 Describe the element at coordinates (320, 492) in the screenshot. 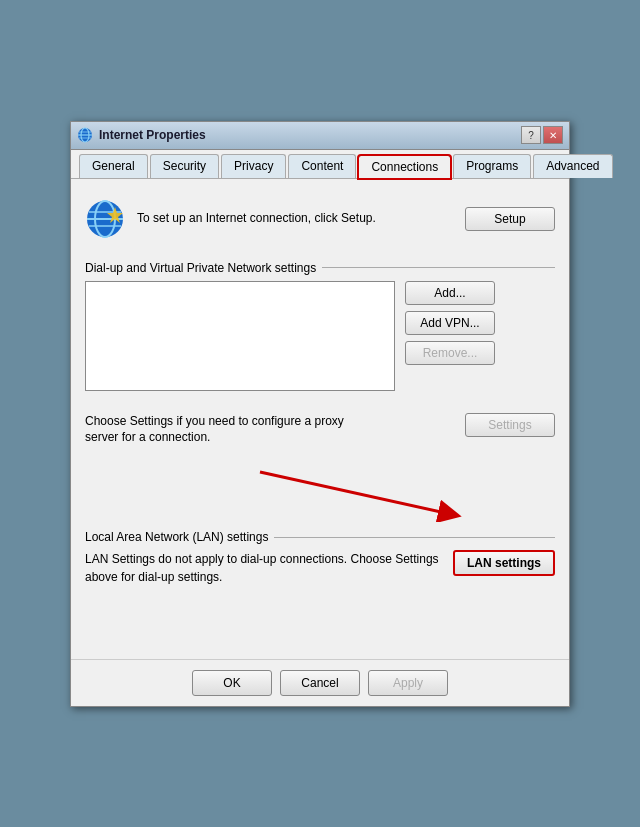

I see `arrow-svg` at that location.